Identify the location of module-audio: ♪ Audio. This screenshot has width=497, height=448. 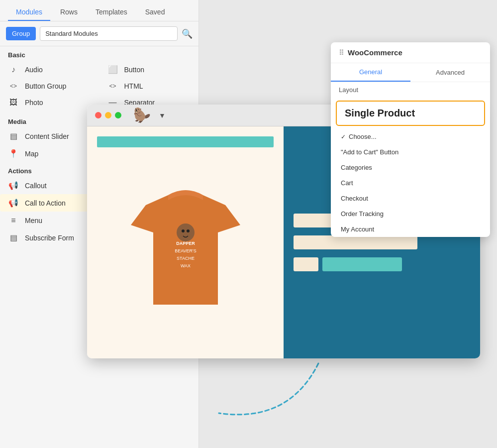
(50, 70).